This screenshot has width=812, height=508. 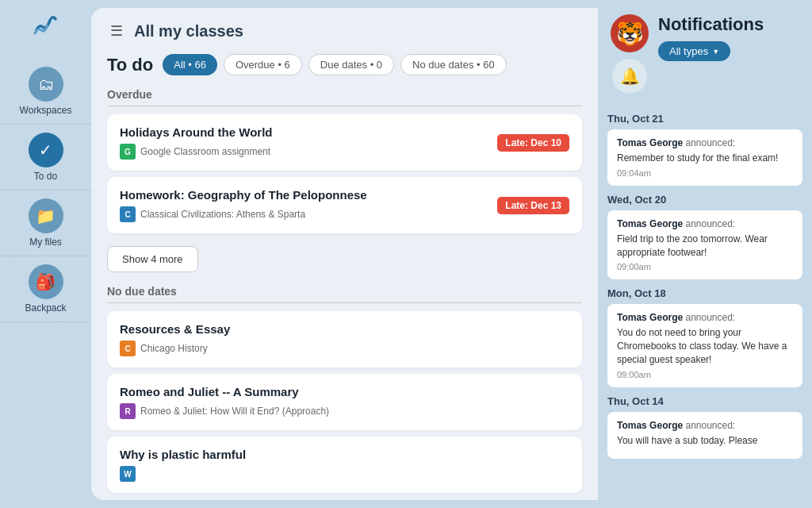 What do you see at coordinates (705, 375) in the screenshot?
I see `notif-time-2-0: 09:00am` at bounding box center [705, 375].